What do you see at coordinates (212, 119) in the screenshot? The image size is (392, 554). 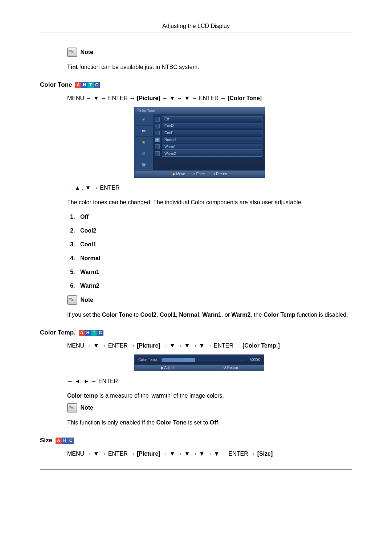 I see `osd-option: Off` at bounding box center [212, 119].